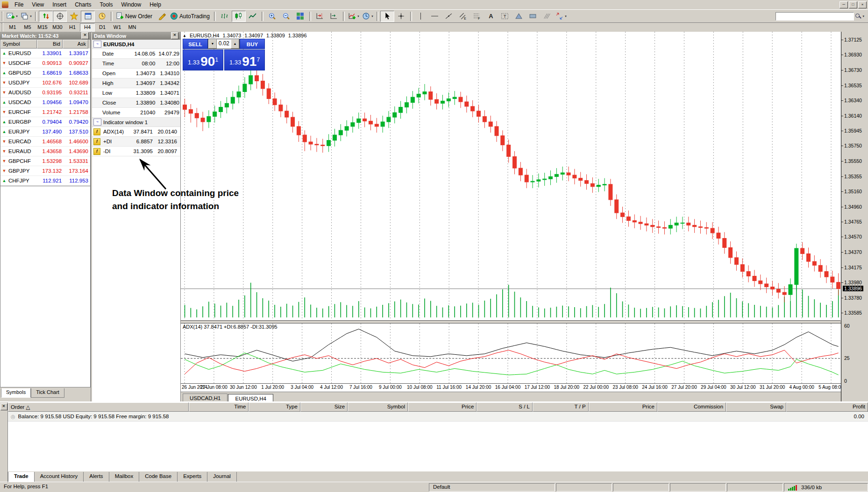 Image resolution: width=868 pixels, height=492 pixels. I want to click on search-icon, so click(858, 16).